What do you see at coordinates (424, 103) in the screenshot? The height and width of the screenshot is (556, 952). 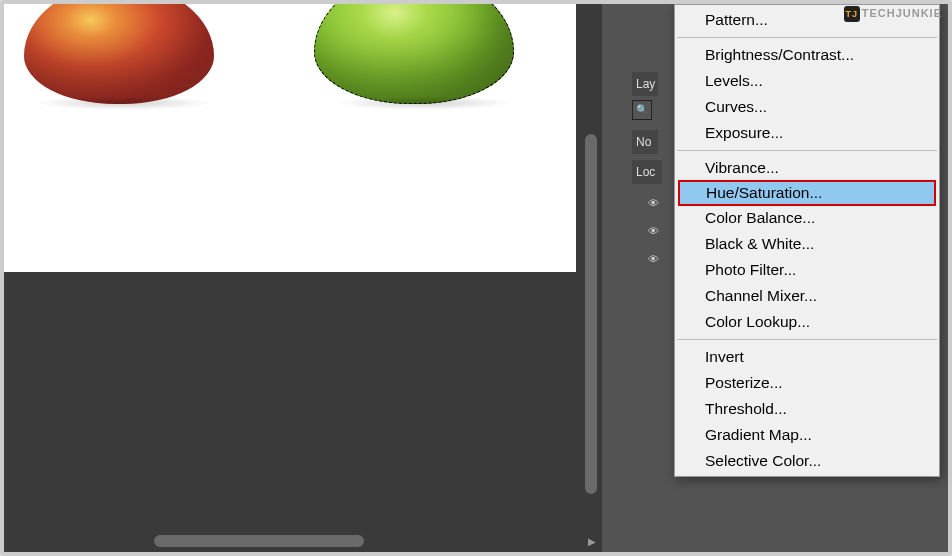 I see `shadow-green-apple` at bounding box center [424, 103].